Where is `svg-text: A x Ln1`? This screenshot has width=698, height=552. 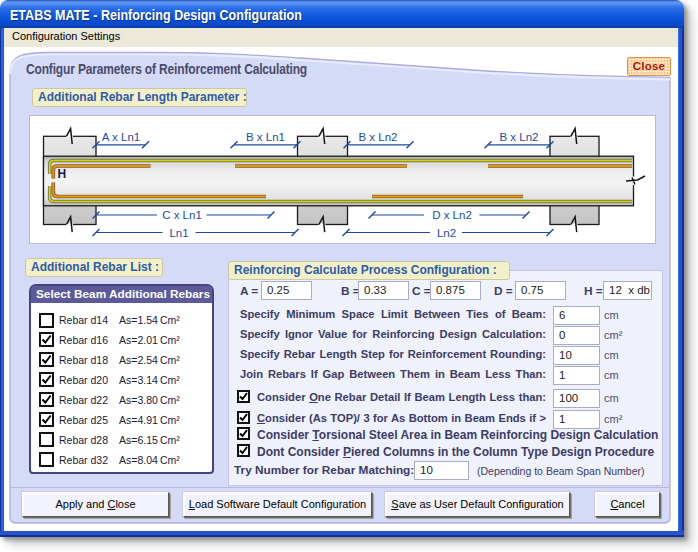
svg-text: A x Ln1 is located at coordinates (121, 137).